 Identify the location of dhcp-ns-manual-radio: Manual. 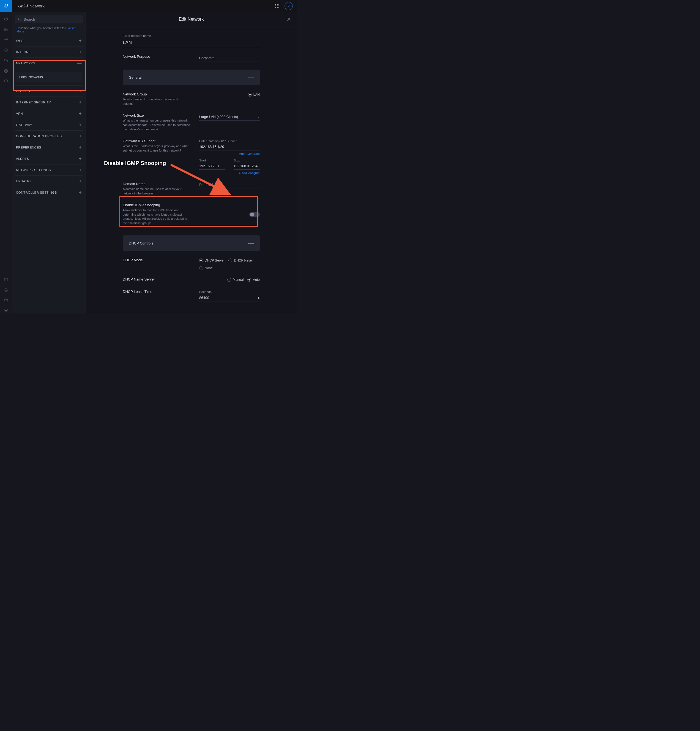
(235, 280).